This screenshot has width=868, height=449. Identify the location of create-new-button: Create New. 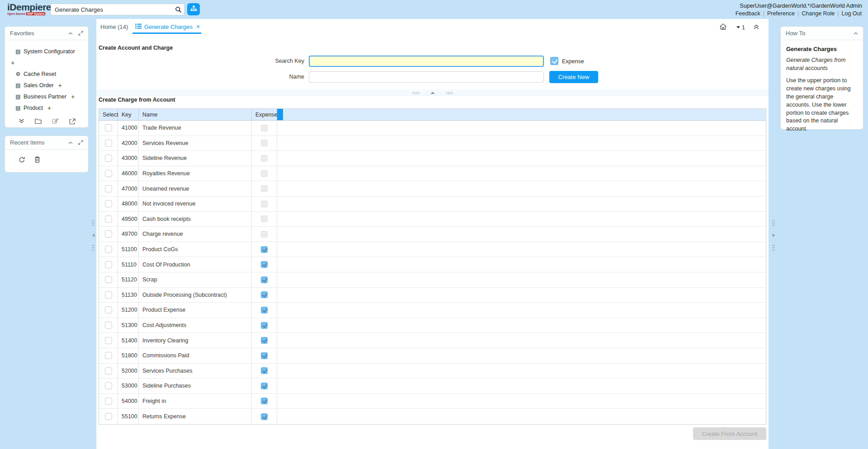
(574, 77).